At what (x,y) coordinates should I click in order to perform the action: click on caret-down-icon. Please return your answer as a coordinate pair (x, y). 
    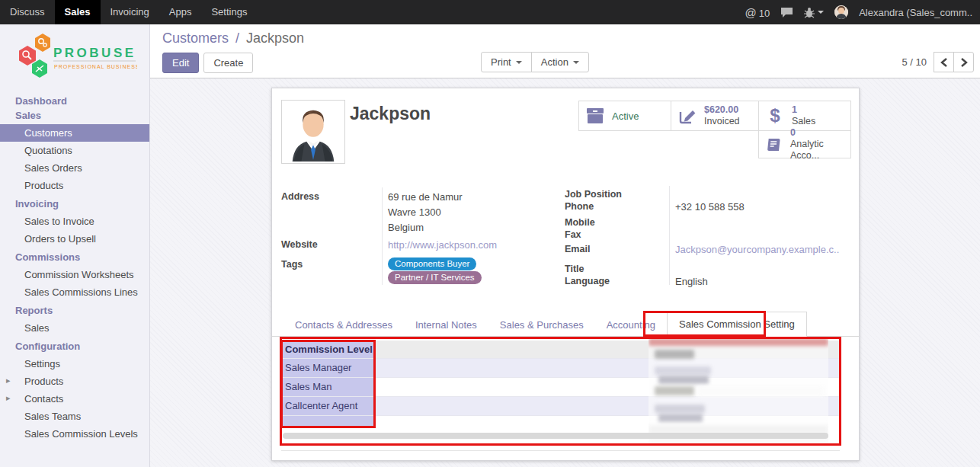
    Looking at the image, I should click on (821, 12).